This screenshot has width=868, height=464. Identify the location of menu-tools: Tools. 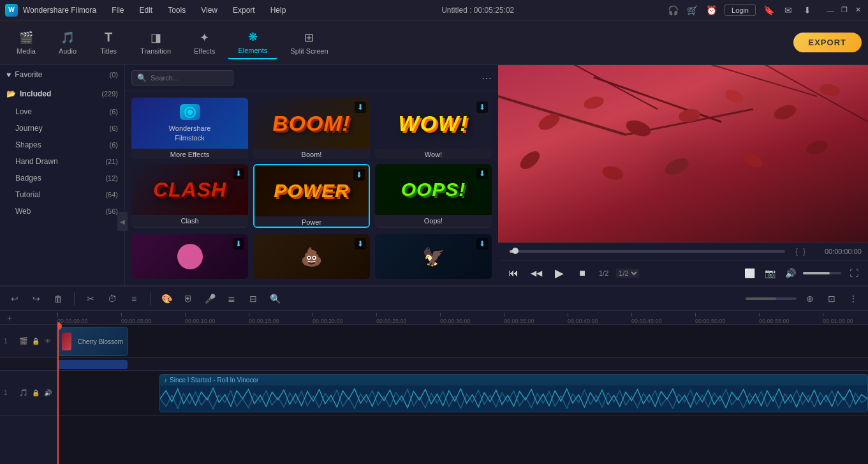
(177, 10).